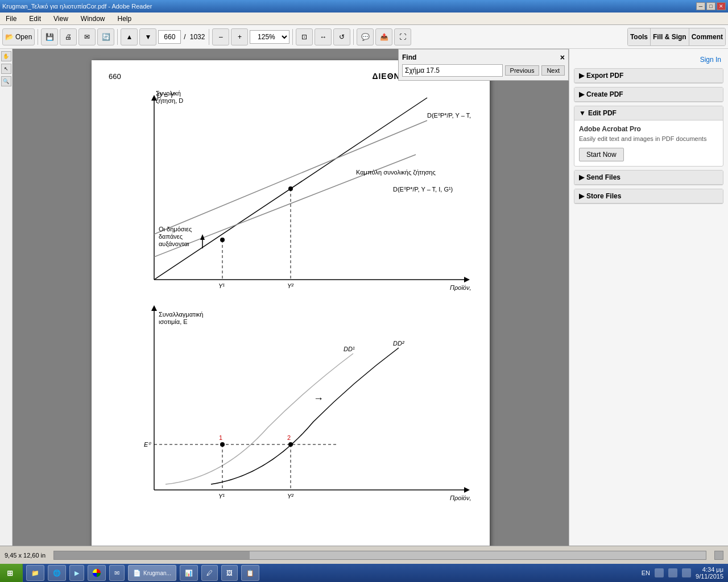 The image size is (728, 582). I want to click on menu-help: Help, so click(125, 19).